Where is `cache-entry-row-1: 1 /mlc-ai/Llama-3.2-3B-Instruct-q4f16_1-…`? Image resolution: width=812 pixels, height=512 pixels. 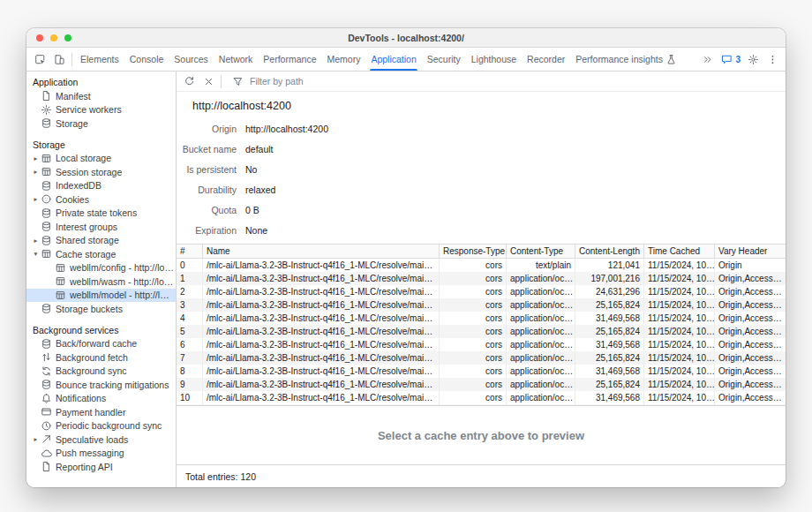
cache-entry-row-1: 1 /mlc-ai/Llama-3.2-3B-Instruct-q4f16_1-… is located at coordinates (481, 279).